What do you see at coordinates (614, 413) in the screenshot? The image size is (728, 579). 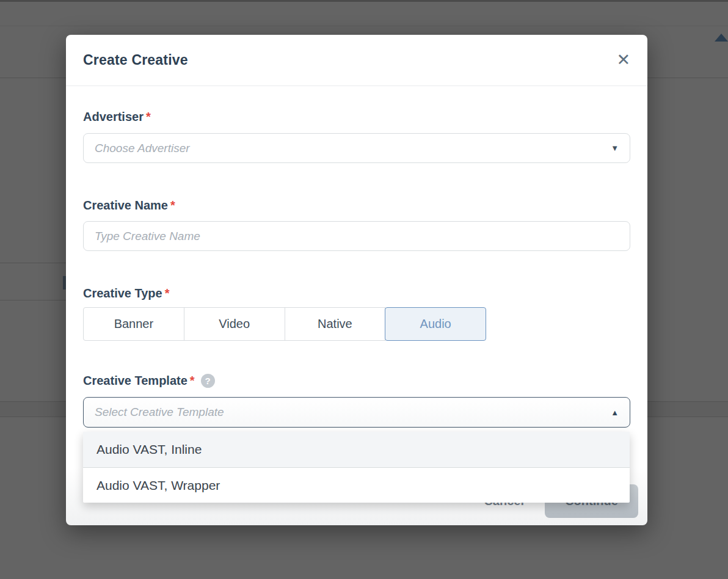 I see `caret-up-icon: ▲` at bounding box center [614, 413].